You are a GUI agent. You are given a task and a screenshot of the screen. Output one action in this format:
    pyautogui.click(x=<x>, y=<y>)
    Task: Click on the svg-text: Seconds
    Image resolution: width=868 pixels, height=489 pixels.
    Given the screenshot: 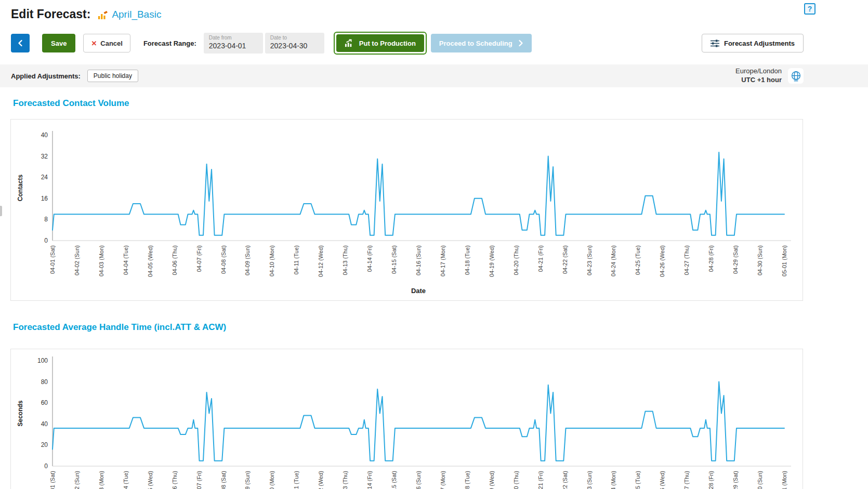 What is the action you would take?
    pyautogui.click(x=20, y=413)
    